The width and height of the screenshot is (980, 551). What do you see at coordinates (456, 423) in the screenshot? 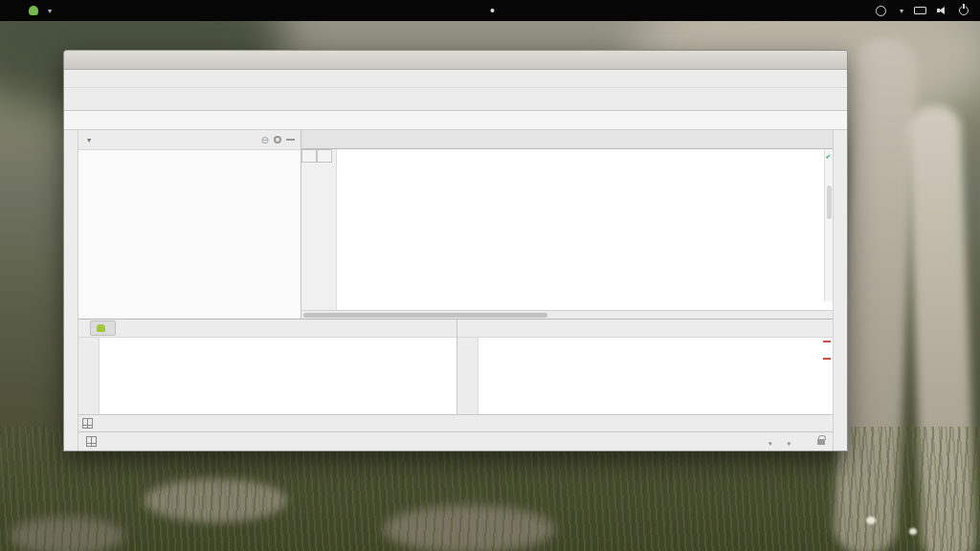
I see `tool-window-bar` at bounding box center [456, 423].